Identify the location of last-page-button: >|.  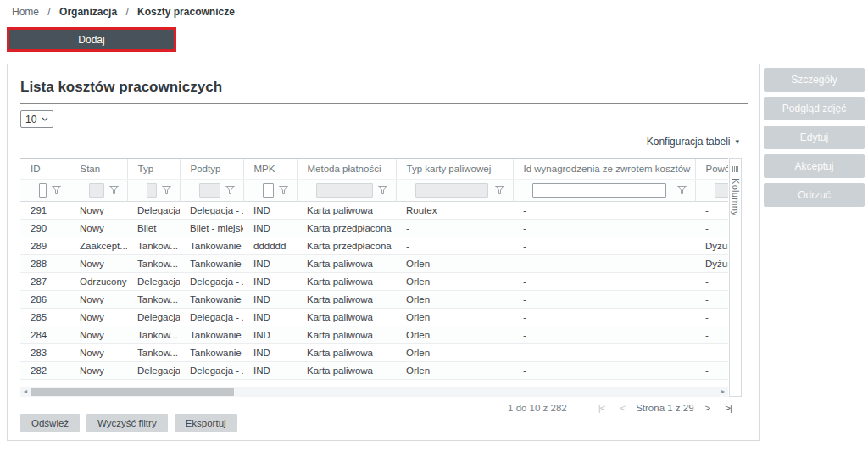
(728, 408).